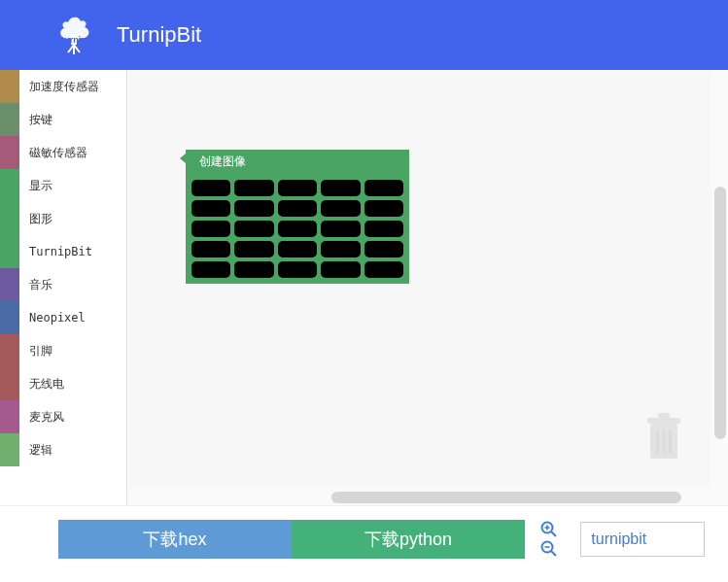 The width and height of the screenshot is (728, 582). What do you see at coordinates (63, 153) in the screenshot?
I see `category-item: 磁敏传感器` at bounding box center [63, 153].